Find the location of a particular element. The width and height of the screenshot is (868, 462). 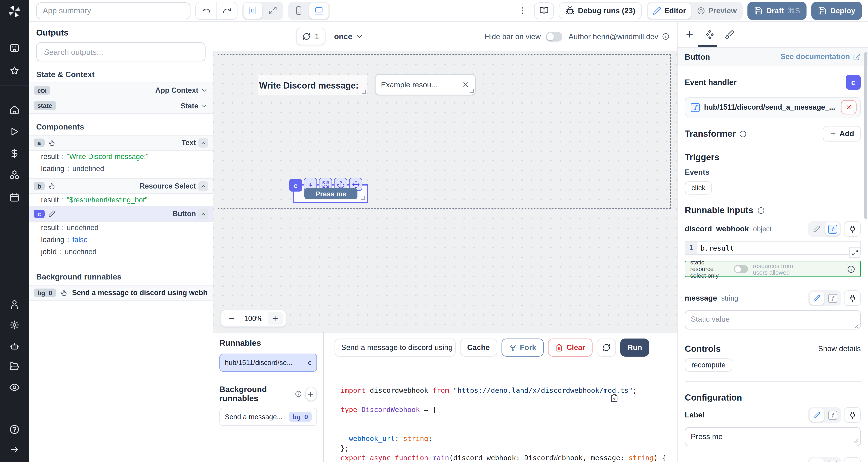

fork-button: Fork is located at coordinates (522, 348).